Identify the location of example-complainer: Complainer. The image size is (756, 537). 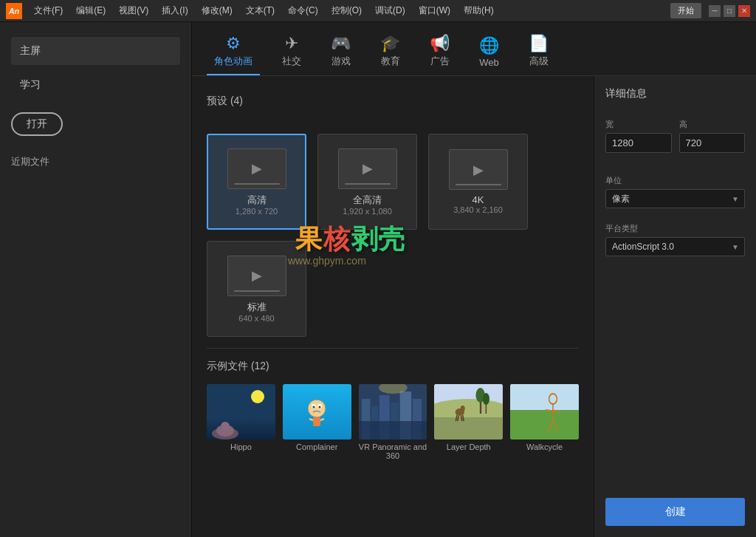
(317, 423).